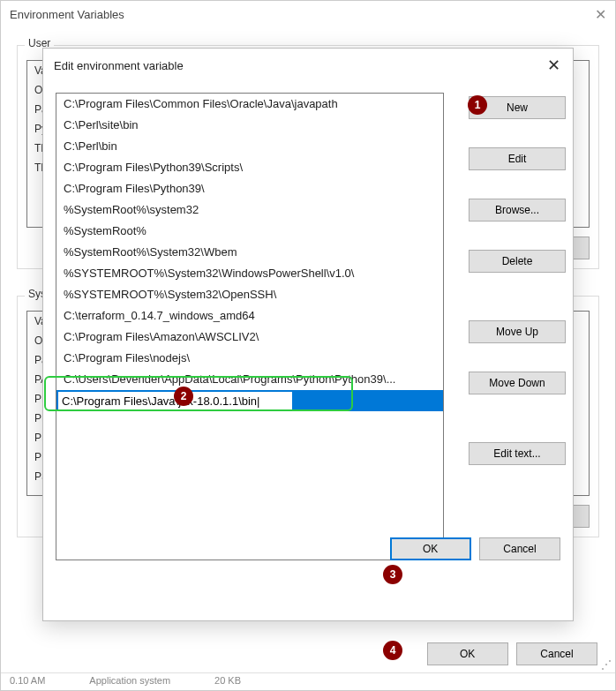  What do you see at coordinates (606, 664) in the screenshot?
I see `resize-grip-icon: ⋰` at bounding box center [606, 664].